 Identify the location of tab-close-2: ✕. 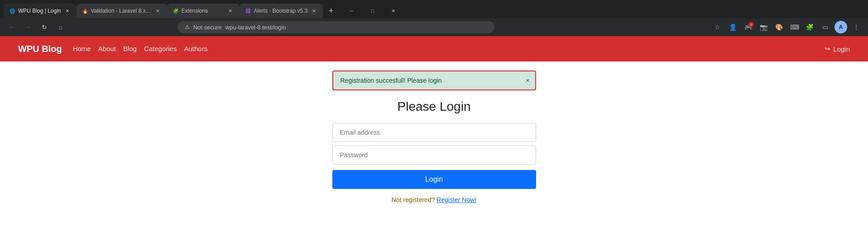
(158, 11).